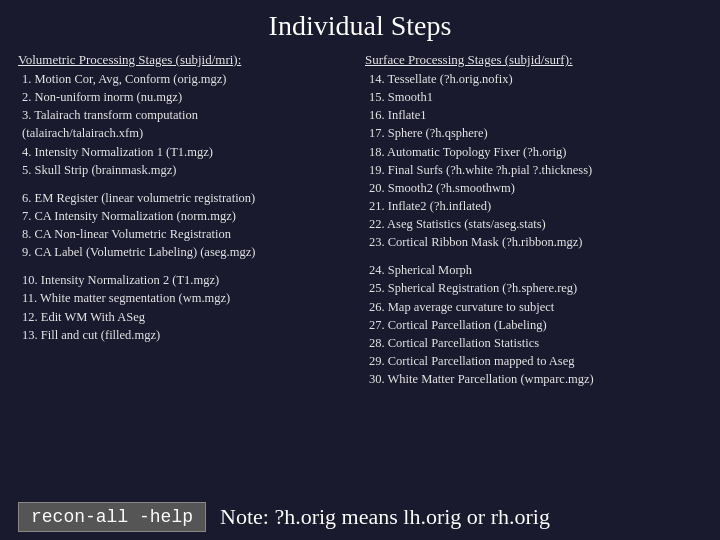 The image size is (720, 540). What do you see at coordinates (186, 97) in the screenshot?
I see `list-item: 2. Non-uniform inorm (nu.mgz)` at bounding box center [186, 97].